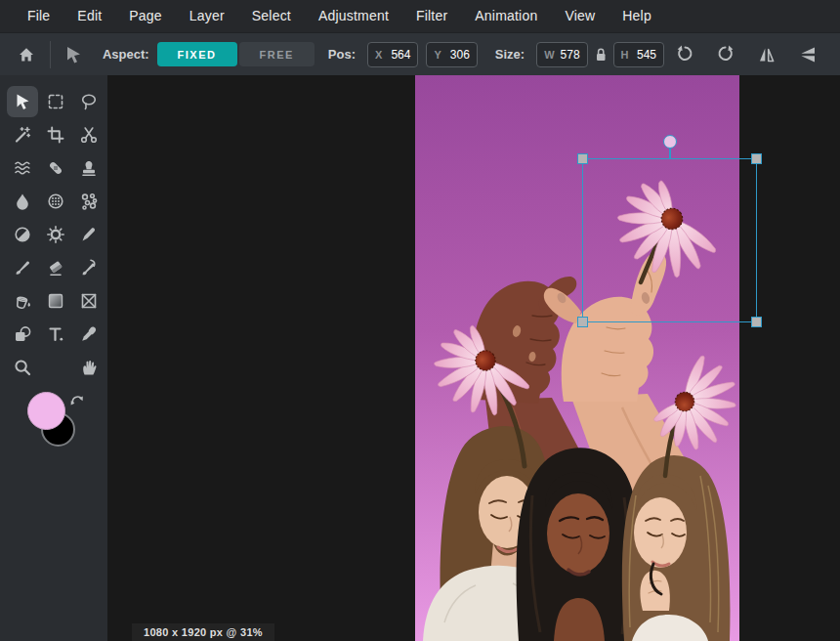  What do you see at coordinates (89, 301) in the screenshot?
I see `tool-frame` at bounding box center [89, 301].